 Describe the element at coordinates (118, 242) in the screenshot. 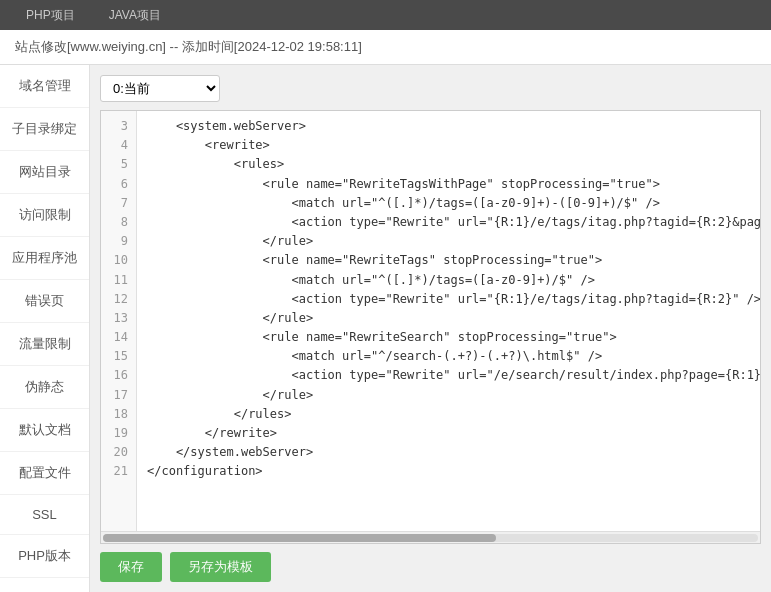

I see `line-number-9: 9` at that location.